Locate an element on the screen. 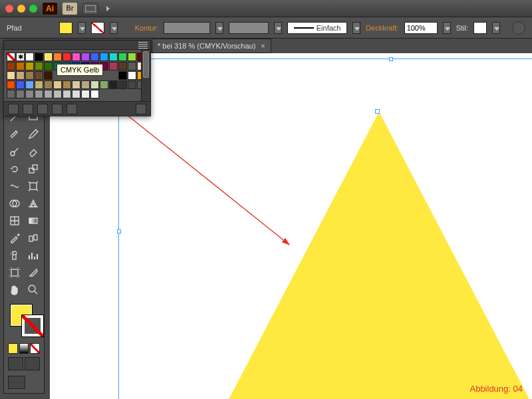 This screenshot has width=532, height=399. free-transform-tool is located at coordinates (33, 186).